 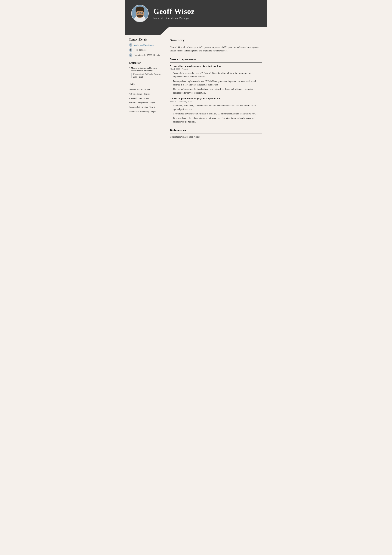 I want to click on references-text: References available upon request, so click(x=216, y=137).